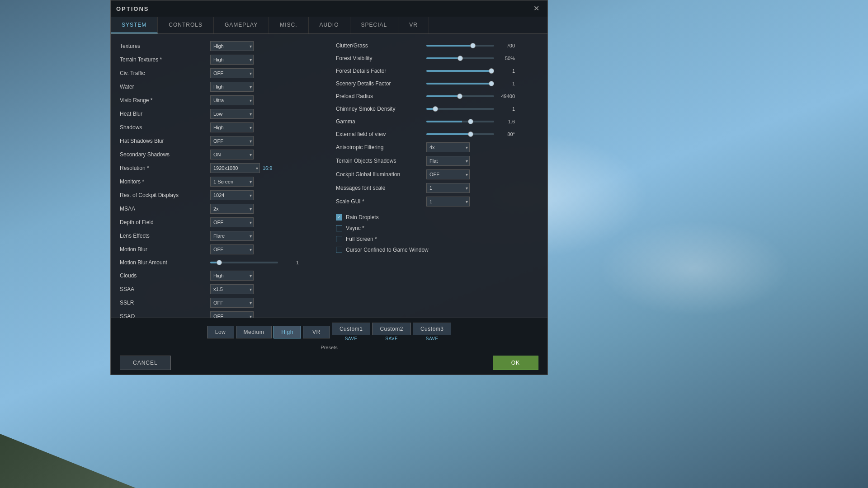 Image resolution: width=868 pixels, height=488 pixels. Describe the element at coordinates (232, 100) in the screenshot. I see `dropdown-visib-range: Ultra` at that location.